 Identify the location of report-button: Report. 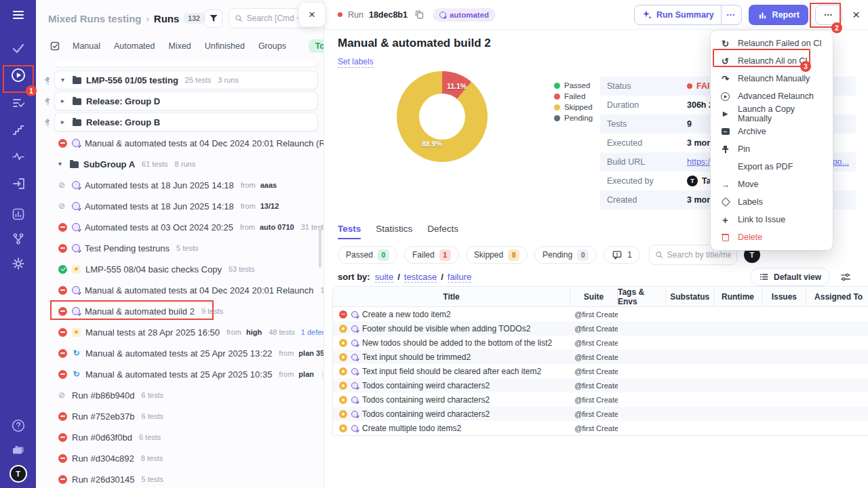
(778, 15).